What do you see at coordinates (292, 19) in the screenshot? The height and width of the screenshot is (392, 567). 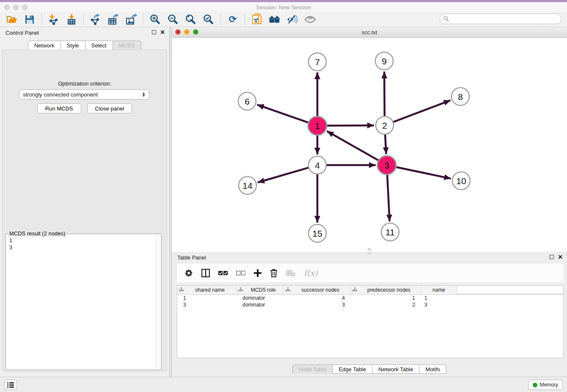 I see `hide-style-icon` at bounding box center [292, 19].